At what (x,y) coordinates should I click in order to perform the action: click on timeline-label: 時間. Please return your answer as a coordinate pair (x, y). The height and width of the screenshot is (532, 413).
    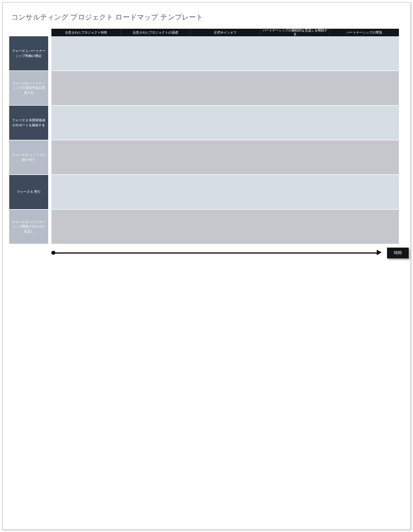
    Looking at the image, I should click on (398, 253).